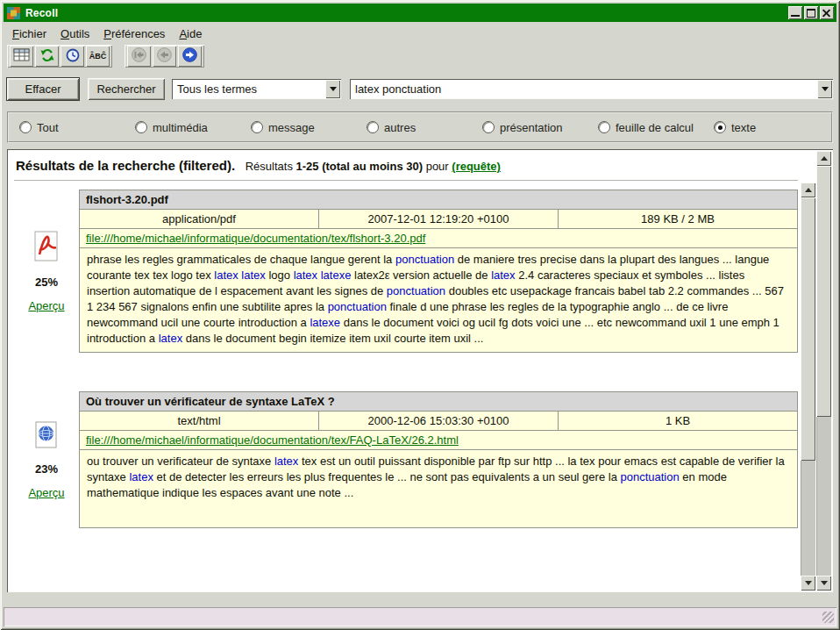 This screenshot has width=840, height=630. What do you see at coordinates (47, 56) in the screenshot?
I see `update-index-button` at bounding box center [47, 56].